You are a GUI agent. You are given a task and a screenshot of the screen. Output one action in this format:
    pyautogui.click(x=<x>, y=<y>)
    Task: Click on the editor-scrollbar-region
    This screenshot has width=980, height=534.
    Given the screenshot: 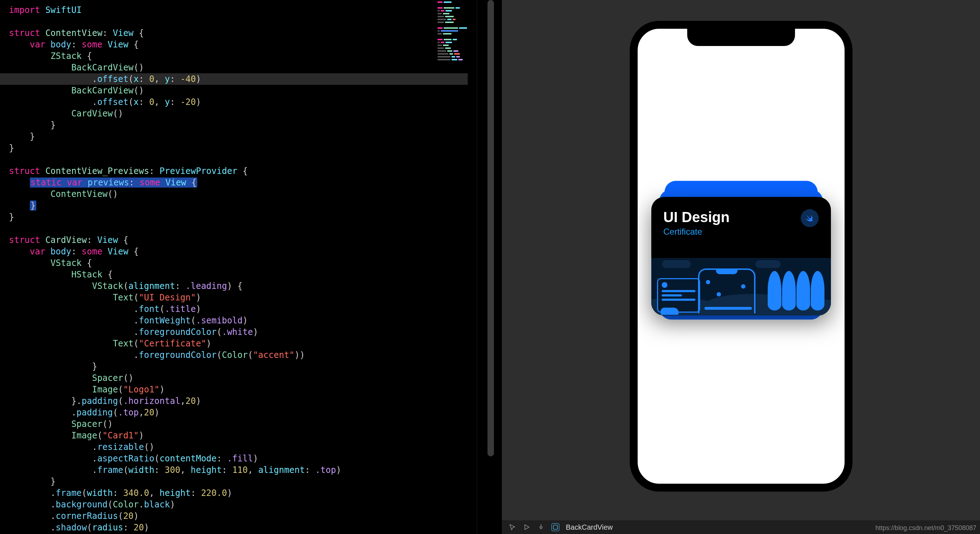 What is the action you would take?
    pyautogui.click(x=489, y=267)
    